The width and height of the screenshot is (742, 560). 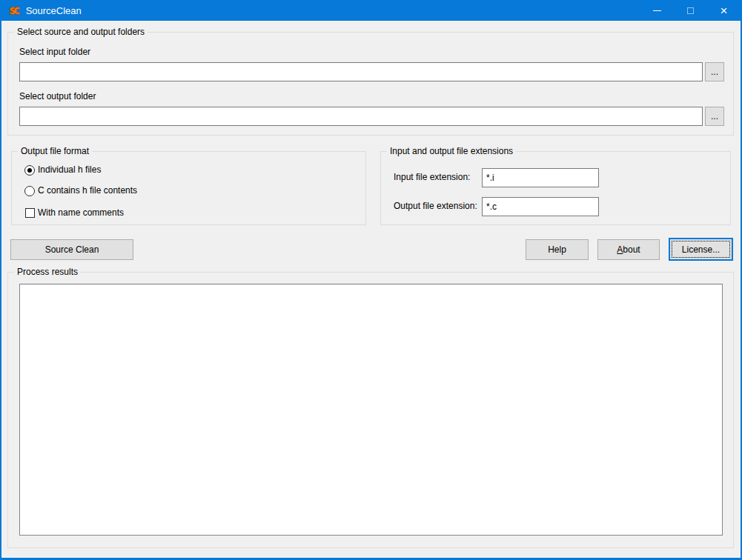 What do you see at coordinates (691, 10) in the screenshot?
I see `maximize-button` at bounding box center [691, 10].